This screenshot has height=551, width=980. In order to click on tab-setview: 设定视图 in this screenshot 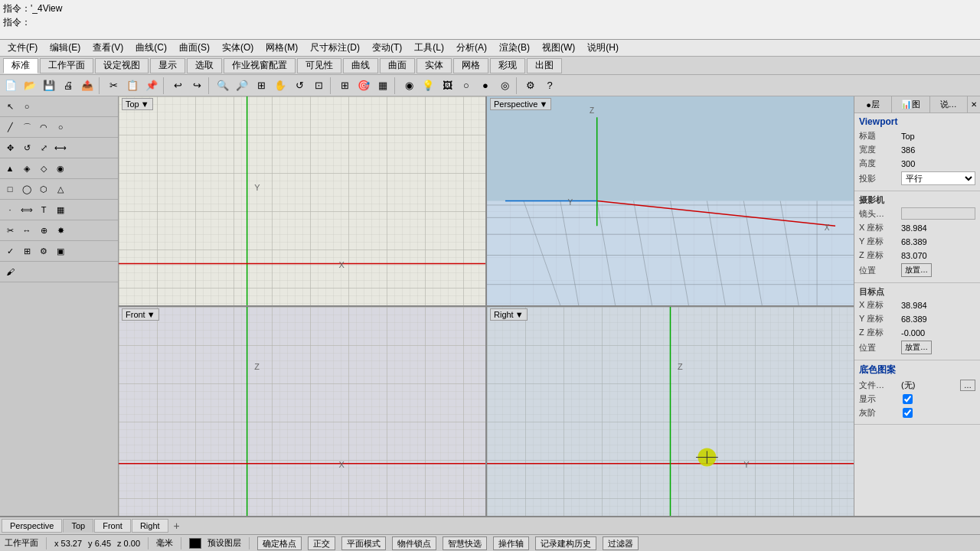, I will do `click(122, 66)`.